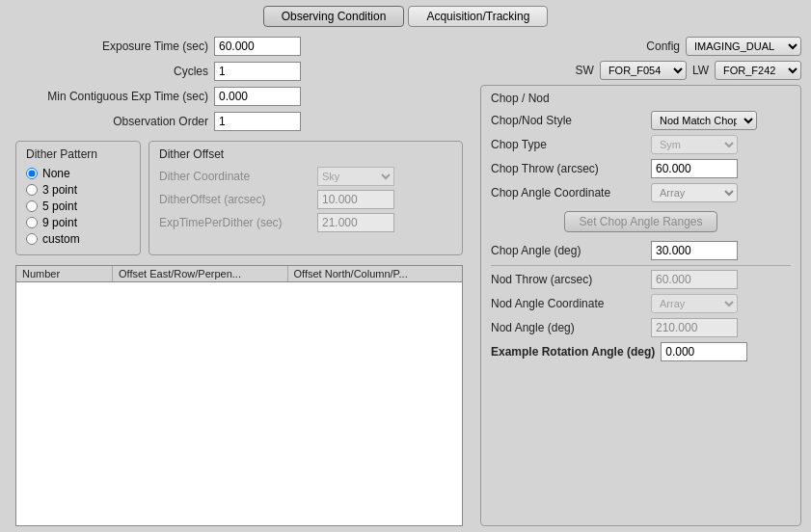  What do you see at coordinates (700, 70) in the screenshot?
I see `lw-label: LW` at bounding box center [700, 70].